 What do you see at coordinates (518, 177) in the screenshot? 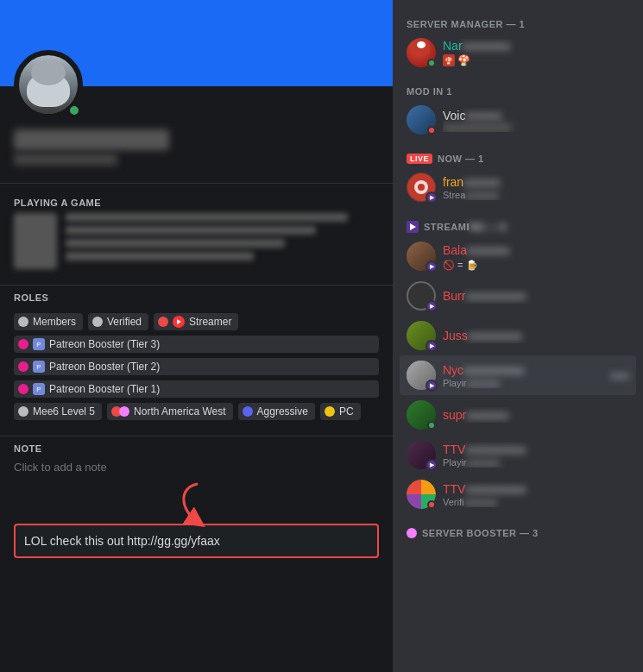
I see `category-live-now: LIVE NOW — 1 ▶ franxxxxxx Streaxxxxxxx` at bounding box center [518, 177].